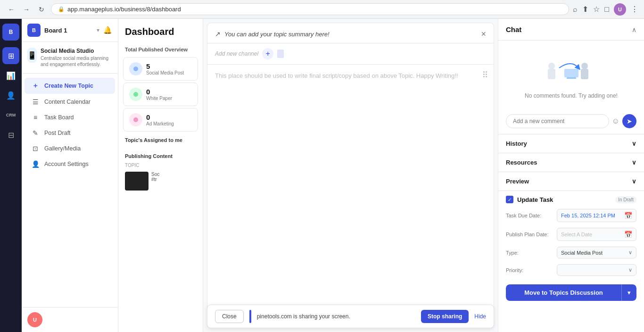 This screenshot has height=332, width=644. Describe the element at coordinates (620, 9) in the screenshot. I see `profile-avatar: U` at that location.